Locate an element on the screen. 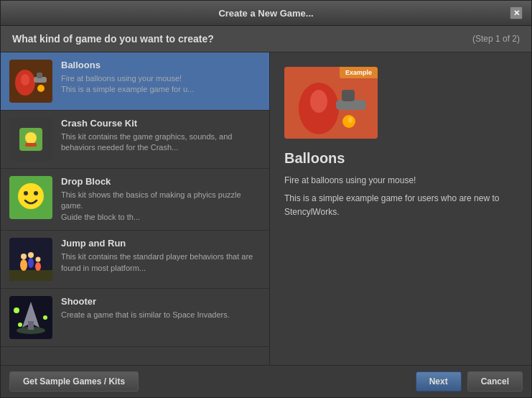 Image resolution: width=532 pixels, height=398 pixels. list-item-shooter: Shooter Create a game that is similar to… is located at coordinates (135, 318).